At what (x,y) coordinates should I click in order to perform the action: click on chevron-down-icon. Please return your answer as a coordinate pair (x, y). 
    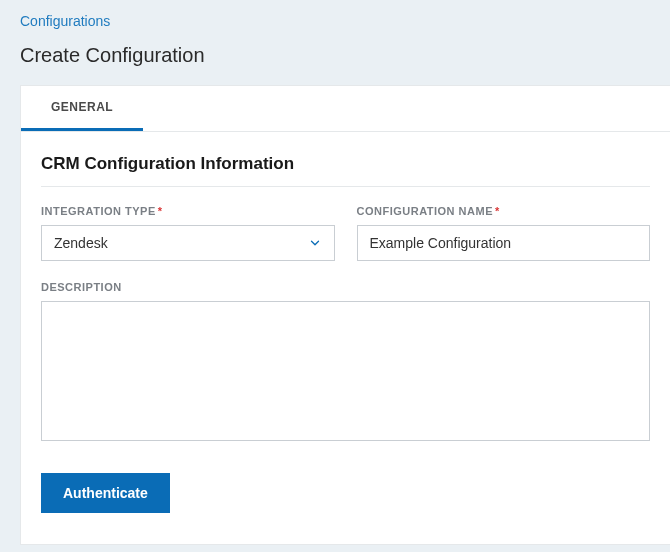
    Looking at the image, I should click on (315, 243).